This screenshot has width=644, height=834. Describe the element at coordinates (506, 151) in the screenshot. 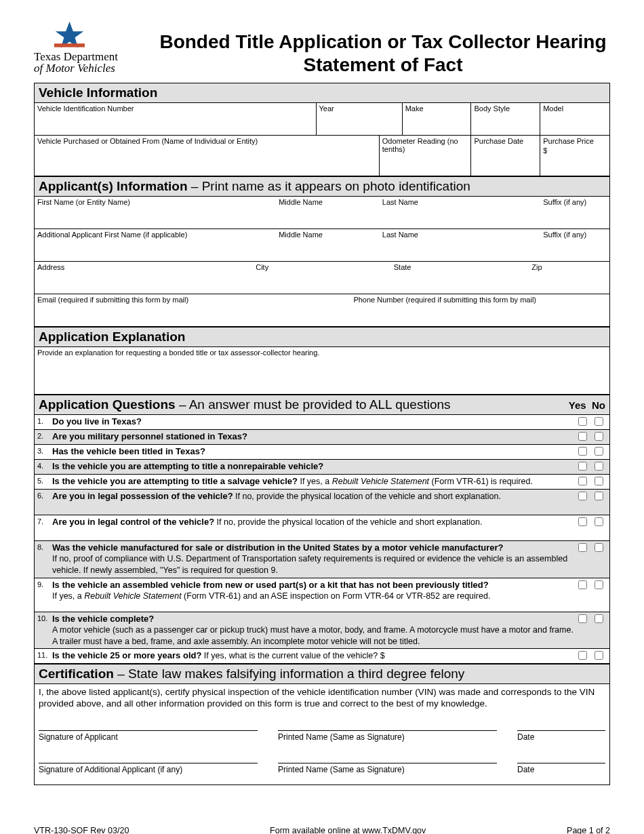

I see `purchase-date-input` at that location.